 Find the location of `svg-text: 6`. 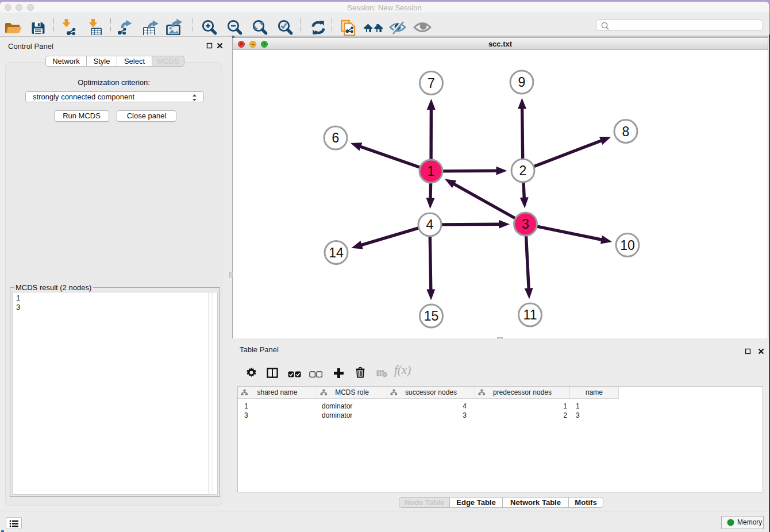

svg-text: 6 is located at coordinates (336, 138).